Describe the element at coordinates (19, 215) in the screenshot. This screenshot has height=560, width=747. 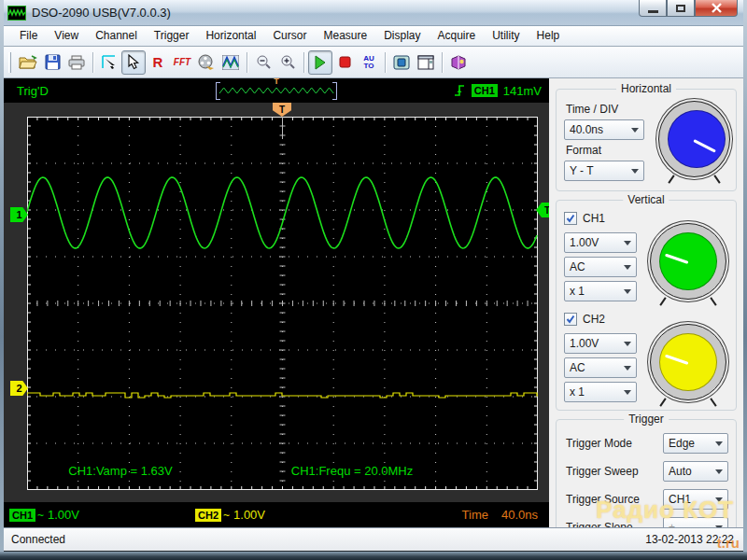
I see `ch1-ground-marker: 1` at that location.